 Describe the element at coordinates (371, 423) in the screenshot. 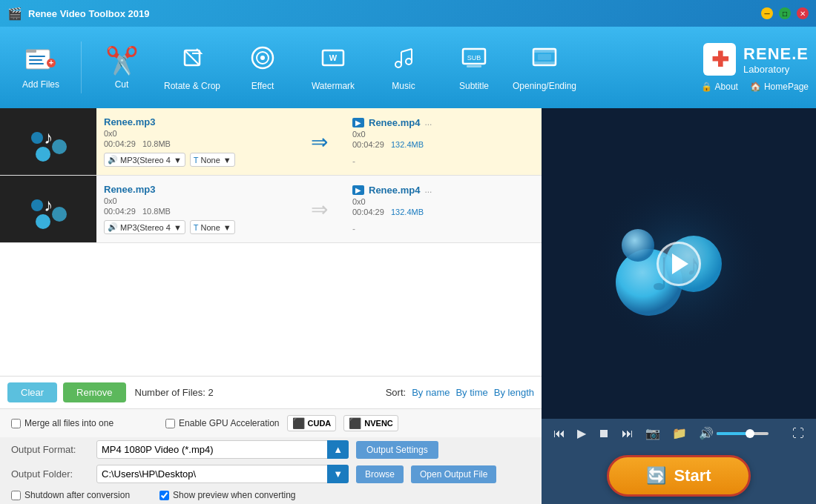

I see `nvenc-badge: ⬛ NVENC` at that location.